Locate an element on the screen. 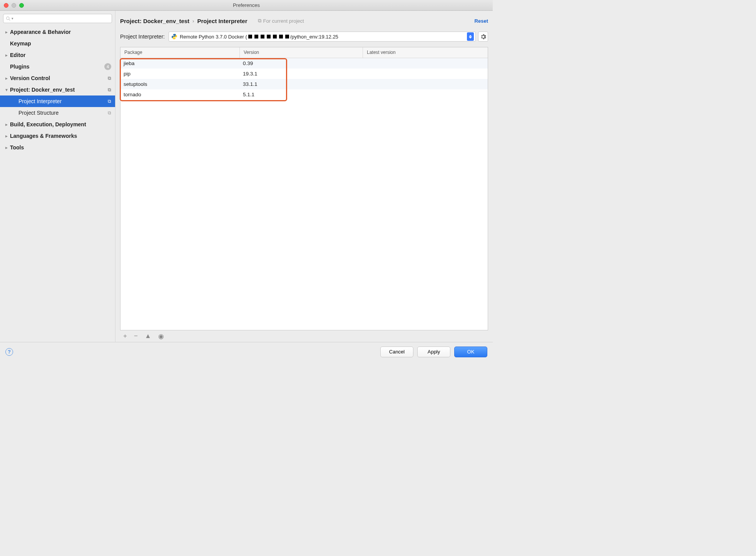 The width and height of the screenshot is (756, 556). sidebar-item-label: Keymap is located at coordinates (20, 44).